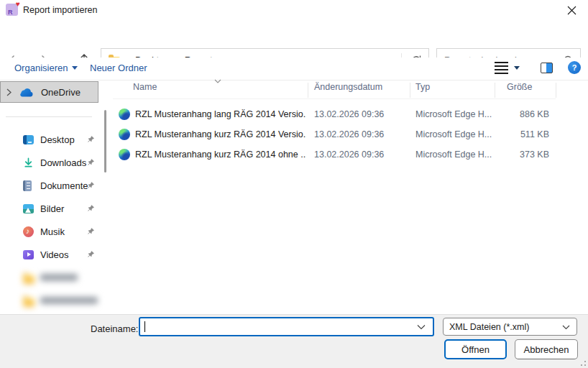 The width and height of the screenshot is (588, 368). What do you see at coordinates (423, 87) in the screenshot?
I see `column-header-type: Typ` at bounding box center [423, 87].